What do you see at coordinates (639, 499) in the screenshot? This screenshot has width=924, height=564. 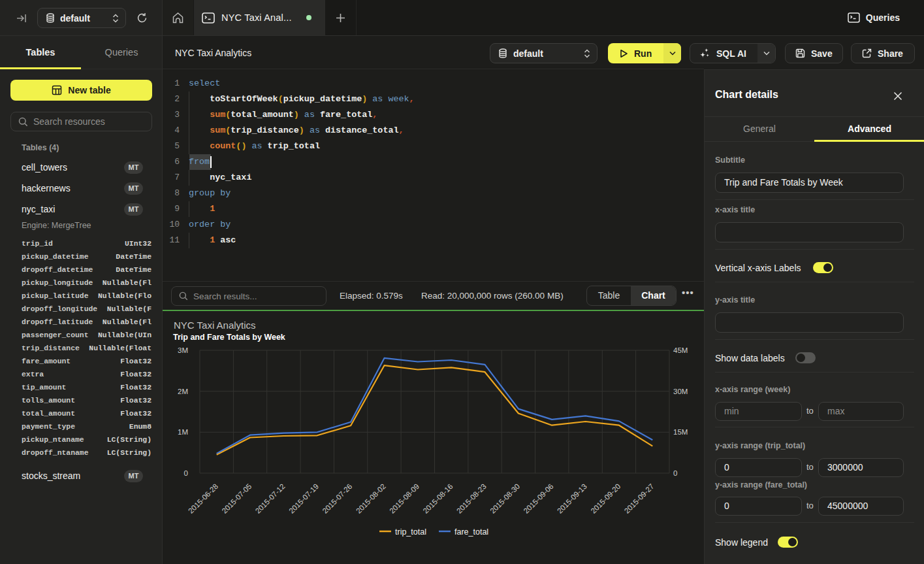 I see `svg-text: 2015-09-27` at bounding box center [639, 499].